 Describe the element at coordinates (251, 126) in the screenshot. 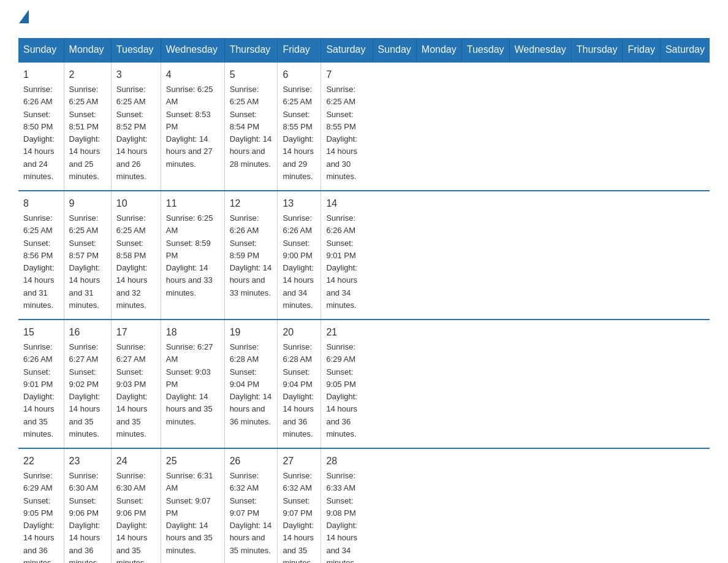

I see `calendar-day-cell: 5Sunrise: 6:25 AMSunset: 8:54 PMDaylight…` at that location.